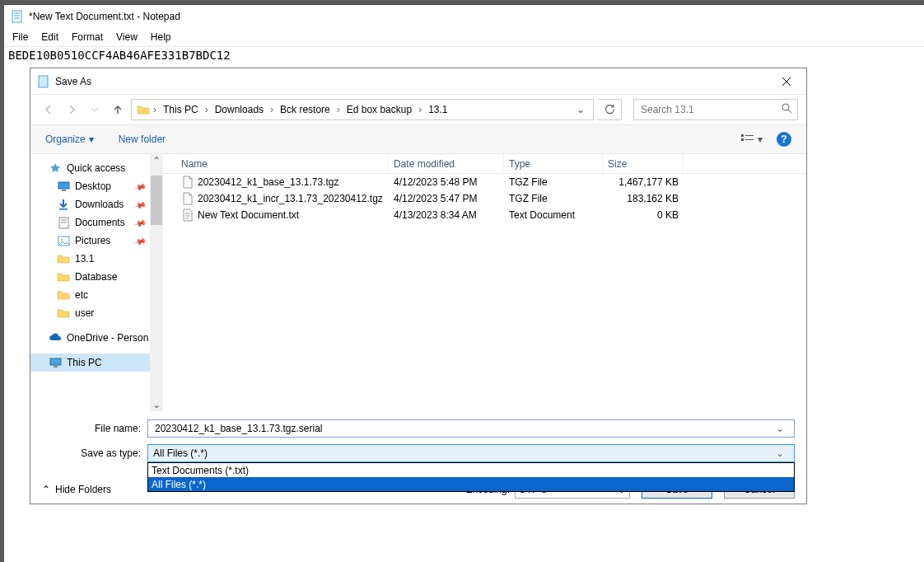 The height and width of the screenshot is (562, 924). Describe the element at coordinates (49, 110) in the screenshot. I see `nav-back-button` at that location.